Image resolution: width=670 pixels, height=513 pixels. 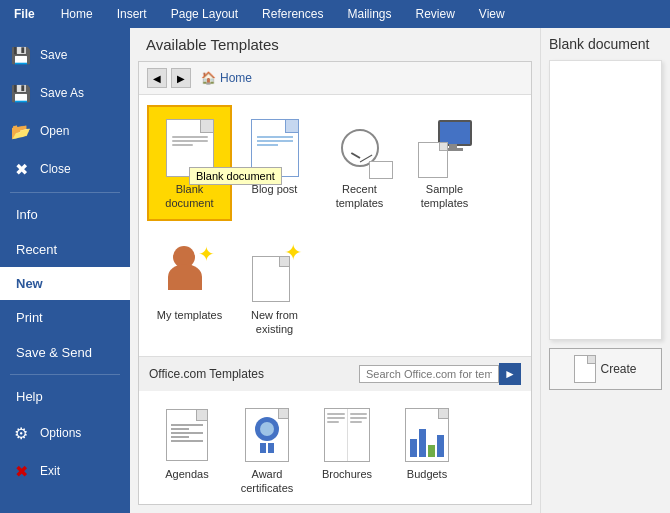 What do you see at coordinates (132, 14) in the screenshot?
I see `tab-insert: Insert` at bounding box center [132, 14].